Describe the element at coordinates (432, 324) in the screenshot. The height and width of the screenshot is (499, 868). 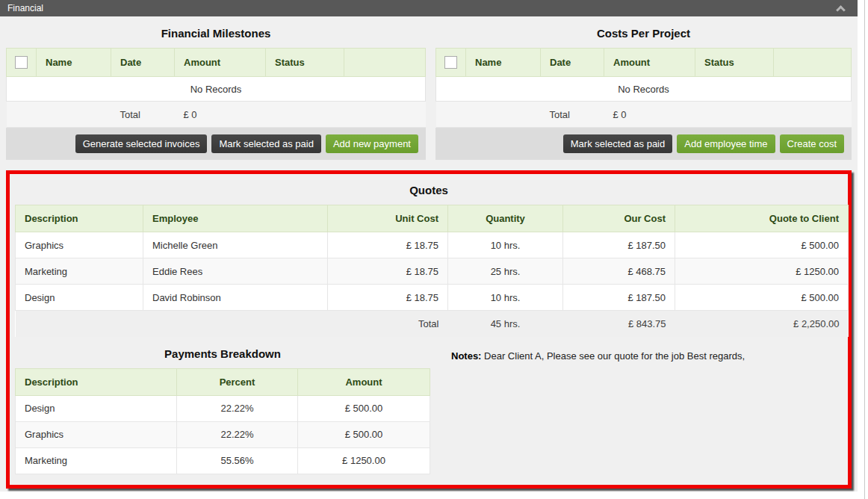
I see `quotes-total-row: Total 45 hrs. £ 843.75 £ 2,250.00` at that location.